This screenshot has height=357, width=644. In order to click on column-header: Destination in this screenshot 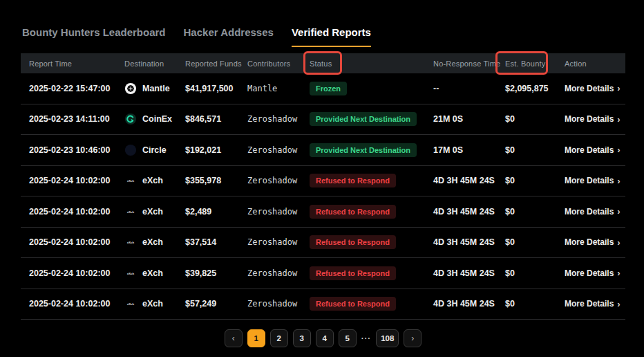, I will do `click(155, 64)`.